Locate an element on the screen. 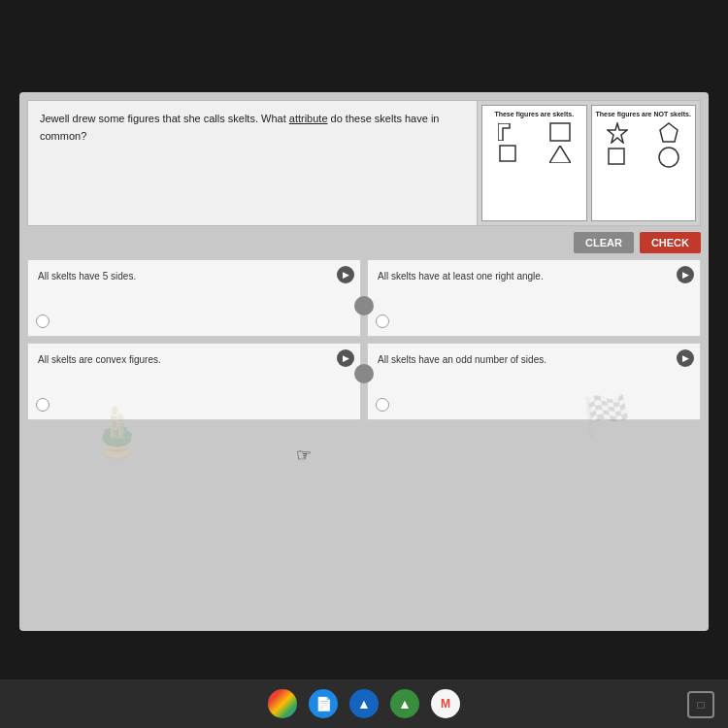  top-bar is located at coordinates (364, 47).